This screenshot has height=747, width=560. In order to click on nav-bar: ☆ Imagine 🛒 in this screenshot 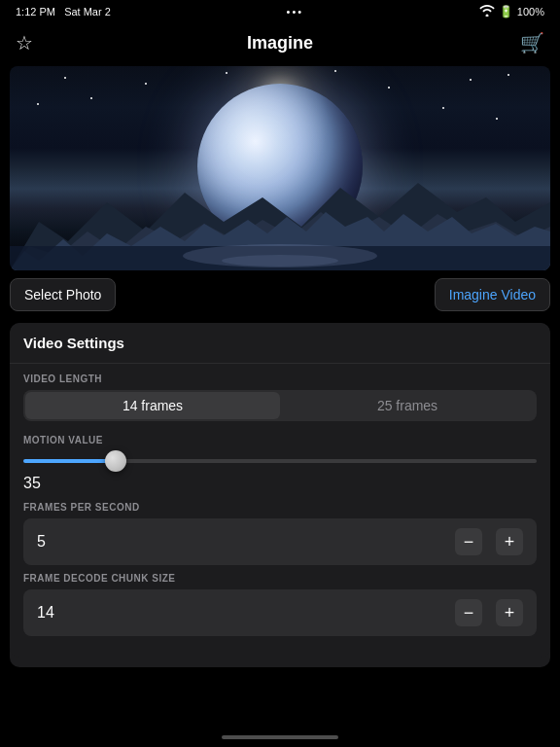, I will do `click(280, 45)`.